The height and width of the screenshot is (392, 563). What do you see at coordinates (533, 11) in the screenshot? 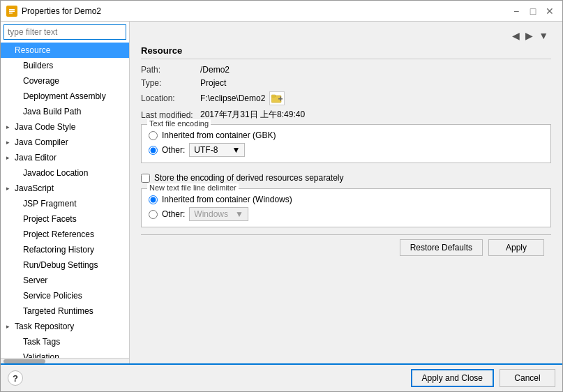
I see `titlebar-controls: − □ ✕` at bounding box center [533, 11].